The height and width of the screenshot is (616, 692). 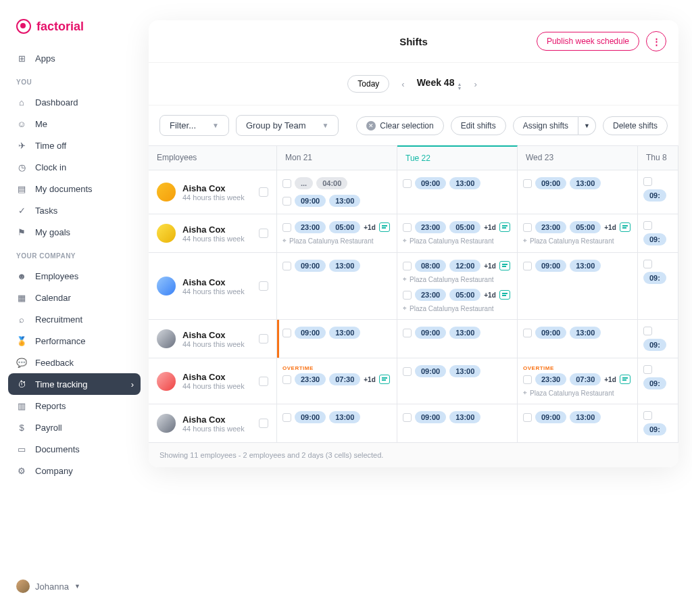 I want to click on nav-documents: ▭Documents, so click(x=74, y=449).